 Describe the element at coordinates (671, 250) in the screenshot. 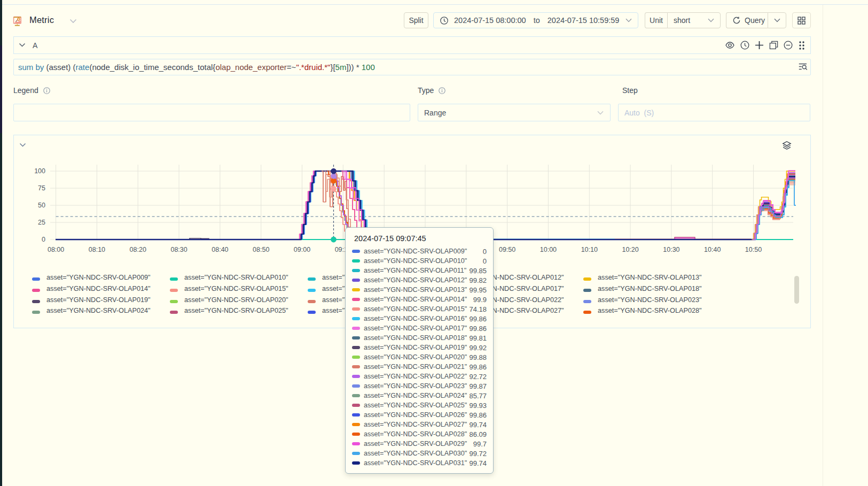

I see `svg-text: 10:30` at that location.